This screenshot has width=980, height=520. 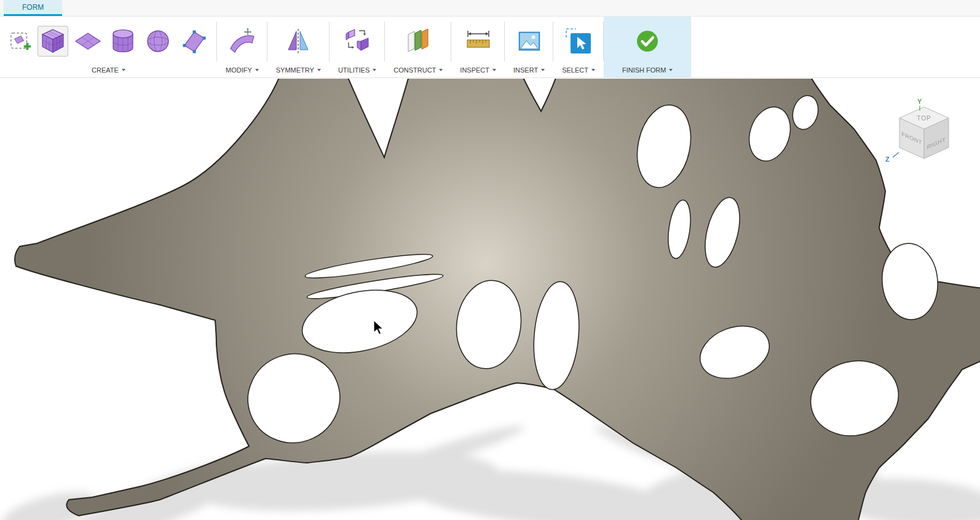 I want to click on create-icons, so click(x=108, y=41).